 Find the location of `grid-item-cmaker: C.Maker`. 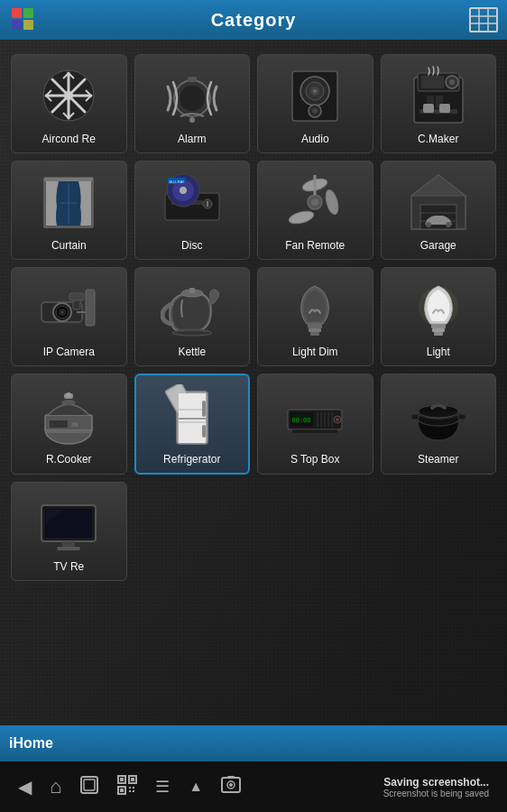

grid-item-cmaker: C.Maker is located at coordinates (438, 104).